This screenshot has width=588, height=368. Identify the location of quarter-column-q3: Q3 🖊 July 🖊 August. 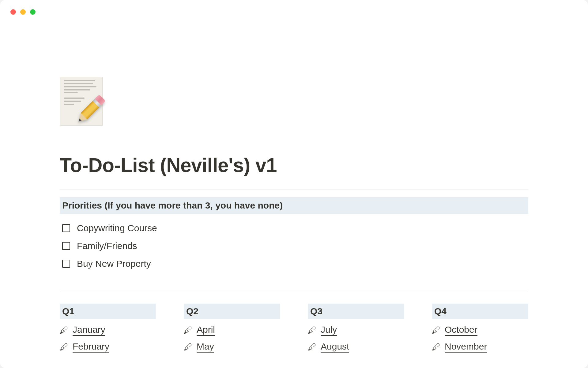
(356, 328).